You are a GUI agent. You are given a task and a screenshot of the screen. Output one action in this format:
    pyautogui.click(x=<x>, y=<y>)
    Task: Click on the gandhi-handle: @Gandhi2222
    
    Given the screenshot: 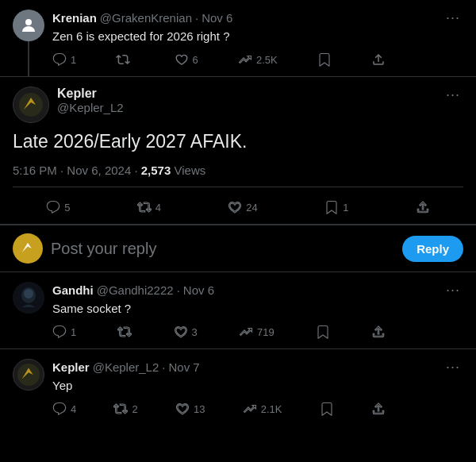 What is the action you would take?
    pyautogui.click(x=135, y=291)
    